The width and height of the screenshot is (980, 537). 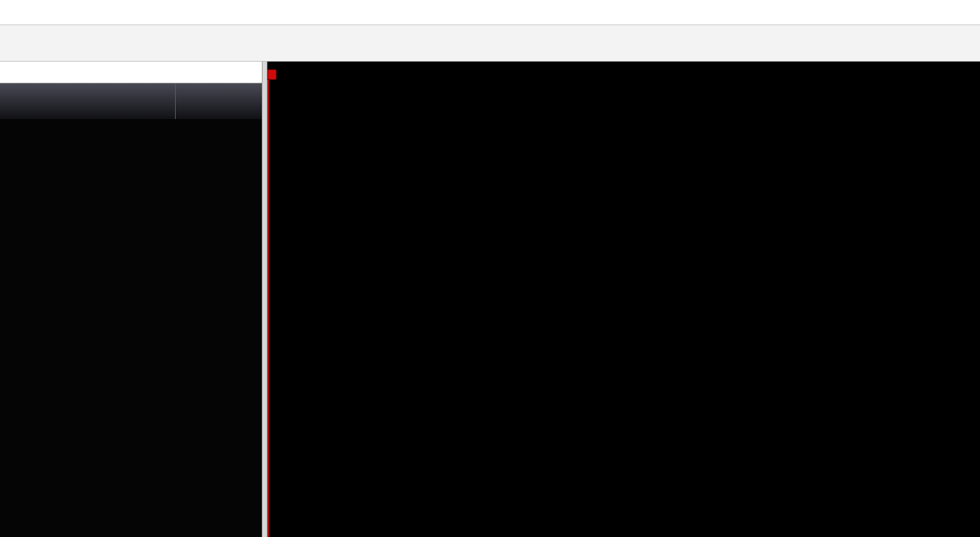 What do you see at coordinates (624, 112) in the screenshot?
I see `time-ruler` at bounding box center [624, 112].